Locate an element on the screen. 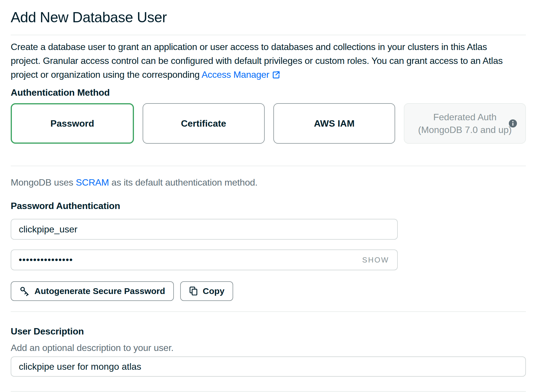  title-divider is located at coordinates (268, 35).